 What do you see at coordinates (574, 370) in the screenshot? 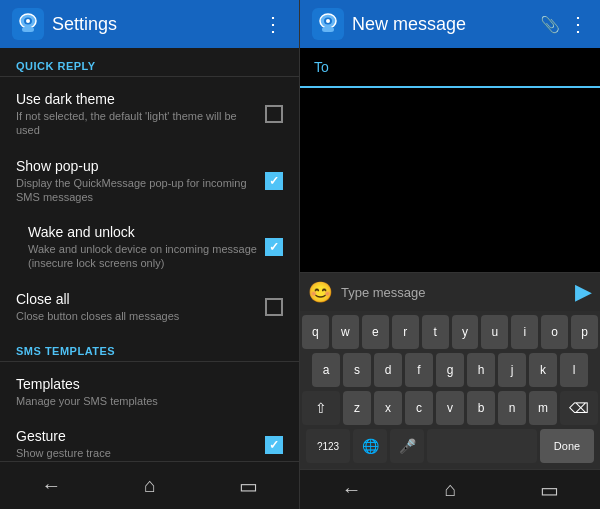
I see `key-l: l` at bounding box center [574, 370].